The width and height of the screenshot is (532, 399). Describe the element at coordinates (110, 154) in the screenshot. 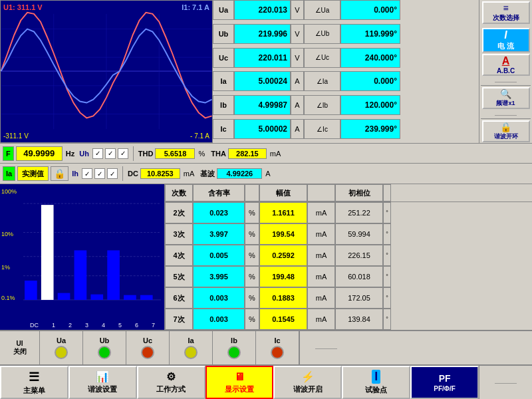

I see `uh-check2: ✓` at that location.